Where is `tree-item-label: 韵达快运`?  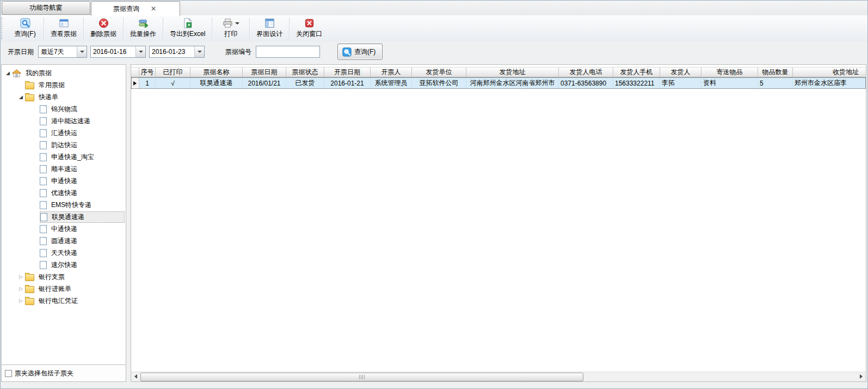
tree-item-label: 韵达快运 is located at coordinates (64, 145).